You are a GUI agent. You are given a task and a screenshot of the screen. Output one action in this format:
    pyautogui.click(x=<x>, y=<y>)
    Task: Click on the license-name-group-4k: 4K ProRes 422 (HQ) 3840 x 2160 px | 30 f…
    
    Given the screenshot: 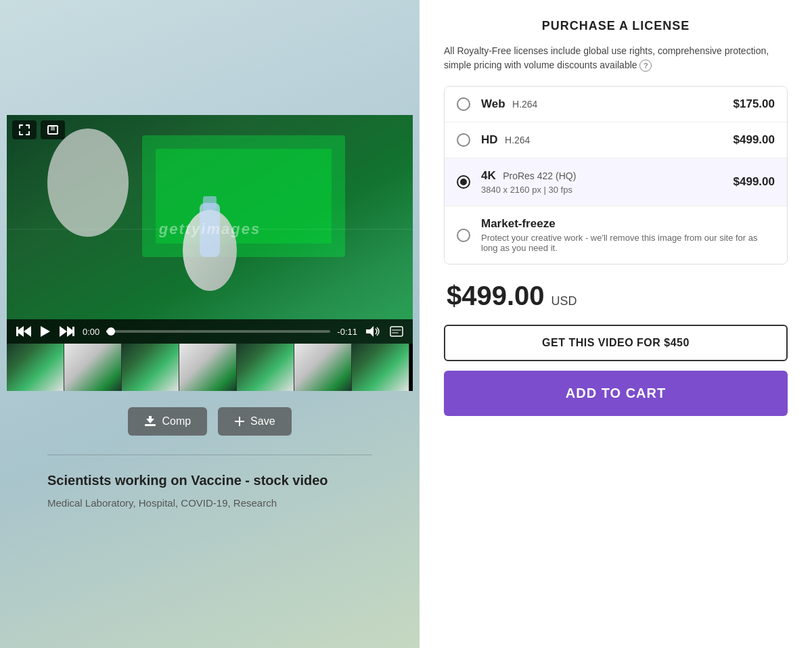 What is the action you would take?
    pyautogui.click(x=604, y=182)
    